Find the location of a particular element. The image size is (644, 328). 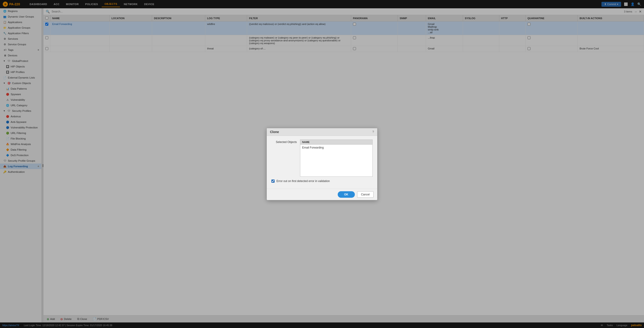

modal-table-content: Email Forwarding is located at coordinates (336, 160).